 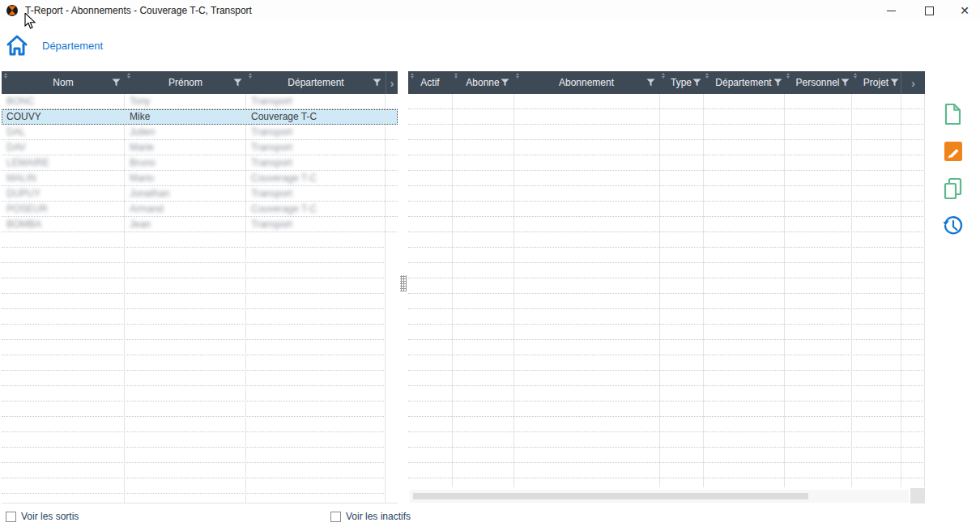 I want to click on home-button, so click(x=17, y=45).